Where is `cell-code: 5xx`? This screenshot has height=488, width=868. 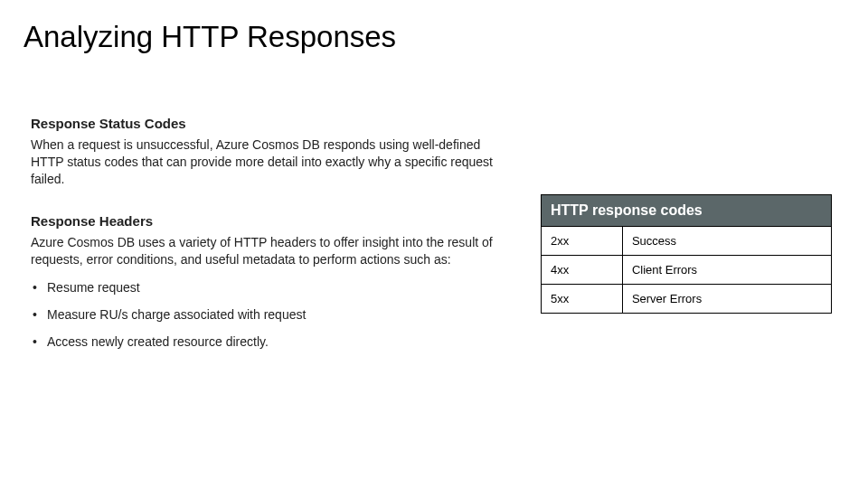 cell-code: 5xx is located at coordinates (582, 299).